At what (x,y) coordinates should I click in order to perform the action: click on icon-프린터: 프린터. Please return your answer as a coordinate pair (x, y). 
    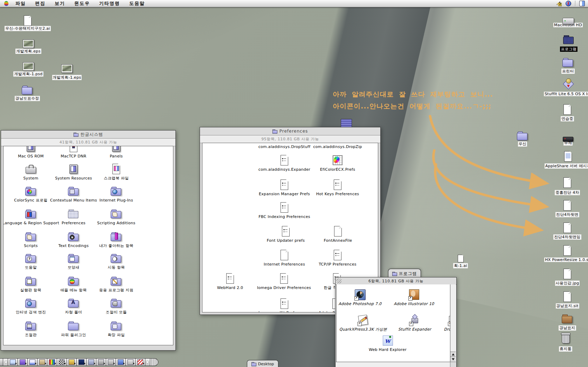
    Looking at the image, I should click on (563, 65).